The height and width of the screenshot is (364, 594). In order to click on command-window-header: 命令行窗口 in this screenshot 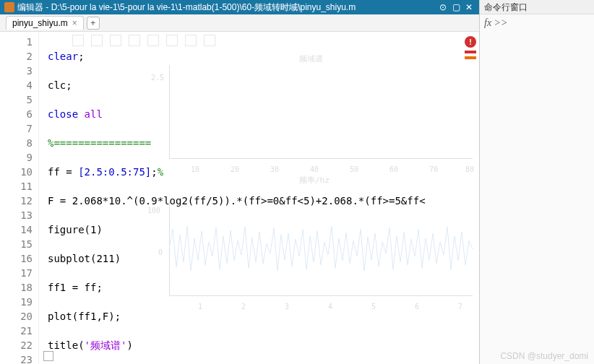, I will do `click(537, 7)`.